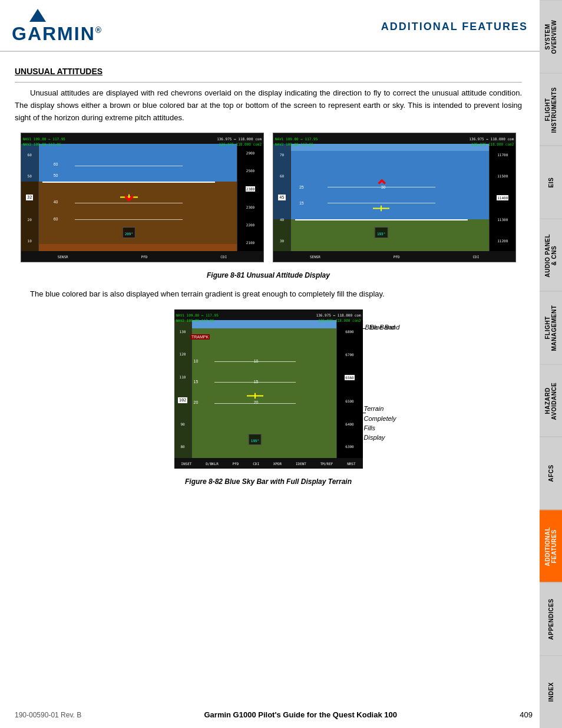 The width and height of the screenshot is (562, 728). I want to click on cockpit-sim-1: NAV1 109.80 ↔ 117.95 136.975 ↔ 118.000 c…, so click(143, 197).